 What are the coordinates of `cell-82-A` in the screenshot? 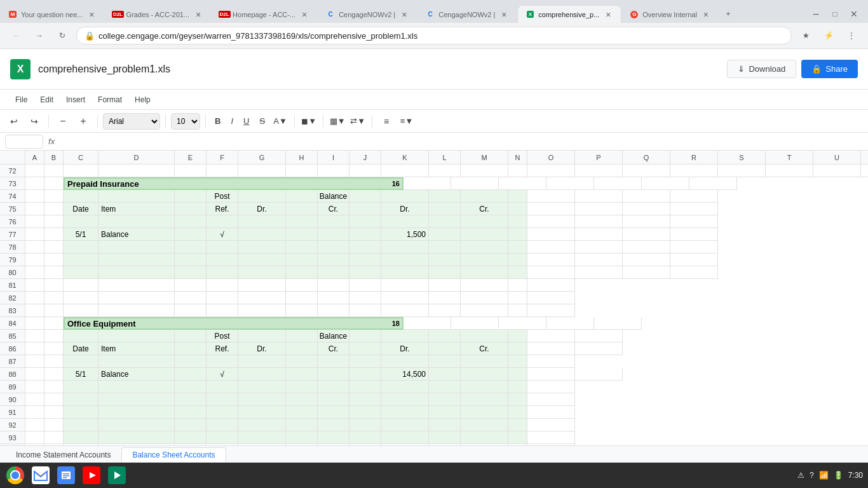 It's located at (35, 298).